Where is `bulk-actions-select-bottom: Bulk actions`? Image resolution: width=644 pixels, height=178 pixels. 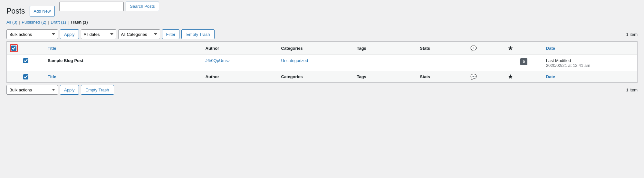 bulk-actions-select-bottom: Bulk actions is located at coordinates (32, 90).